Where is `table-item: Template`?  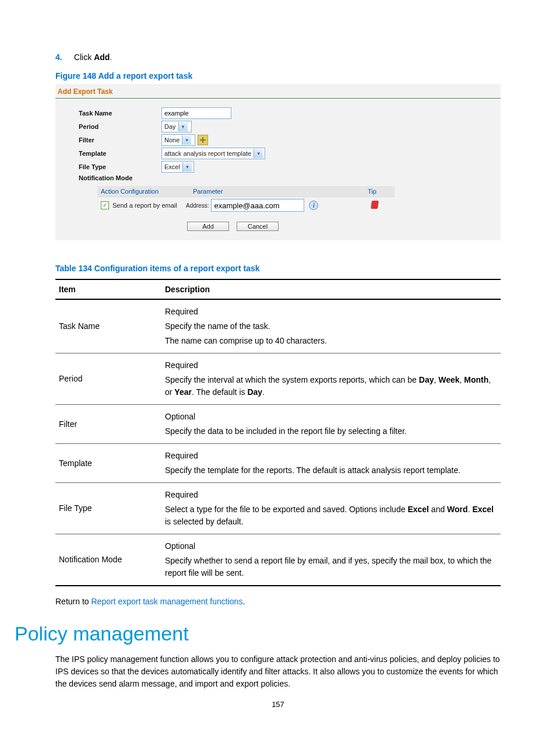 table-item: Template is located at coordinates (108, 463).